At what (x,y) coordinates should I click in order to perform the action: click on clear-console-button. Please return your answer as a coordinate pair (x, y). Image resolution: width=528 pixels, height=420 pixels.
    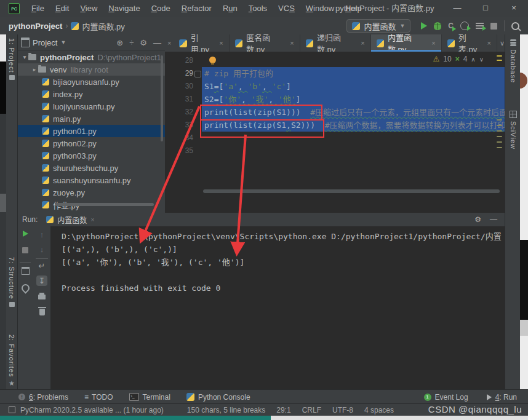
    Looking at the image, I should click on (42, 311).